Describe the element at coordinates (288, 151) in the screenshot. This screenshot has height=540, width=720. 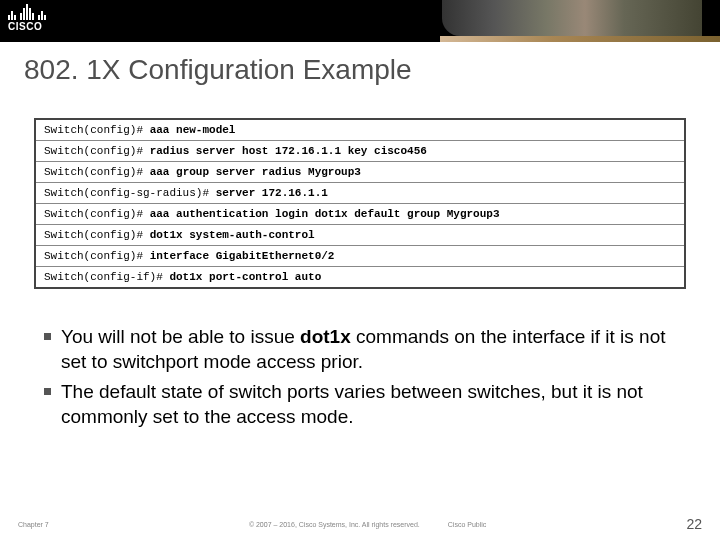
I see `cli-command: radius server host 172.16.1.1 key cisco4…` at that location.